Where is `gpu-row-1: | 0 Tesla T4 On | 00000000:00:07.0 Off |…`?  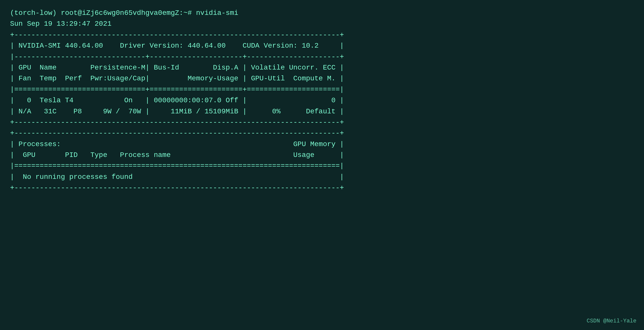 gpu-row-1: | 0 Tesla T4 On | 00000000:00:07.0 Off |… is located at coordinates (322, 100).